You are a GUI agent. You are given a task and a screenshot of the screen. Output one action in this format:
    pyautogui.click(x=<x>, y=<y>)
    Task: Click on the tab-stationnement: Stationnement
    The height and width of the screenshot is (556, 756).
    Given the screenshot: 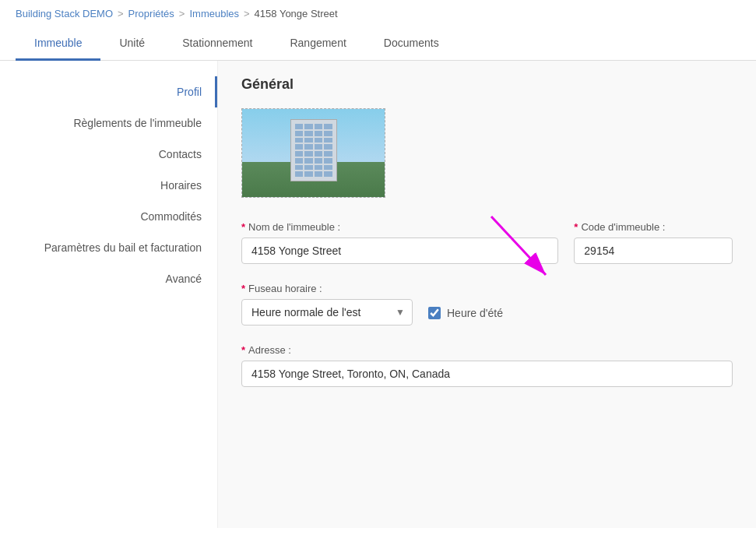 What is the action you would take?
    pyautogui.click(x=217, y=44)
    